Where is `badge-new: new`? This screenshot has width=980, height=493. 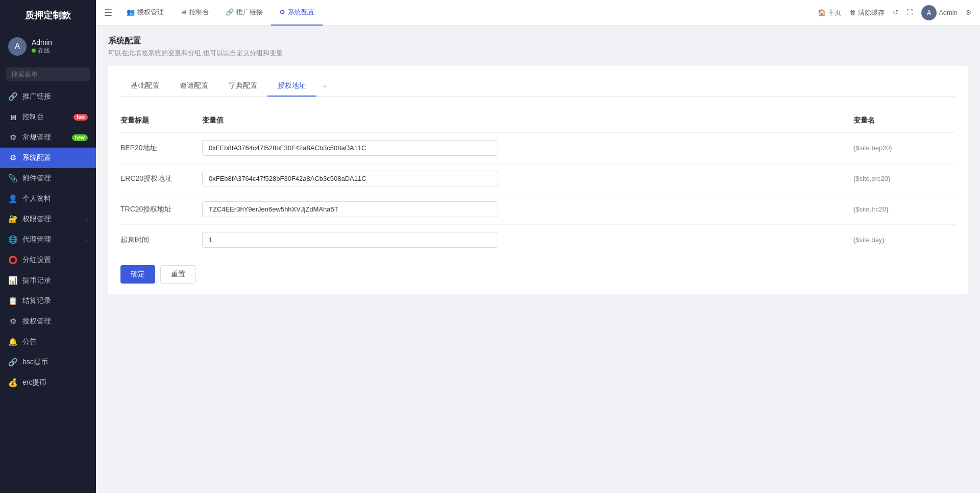 badge-new: new is located at coordinates (80, 138).